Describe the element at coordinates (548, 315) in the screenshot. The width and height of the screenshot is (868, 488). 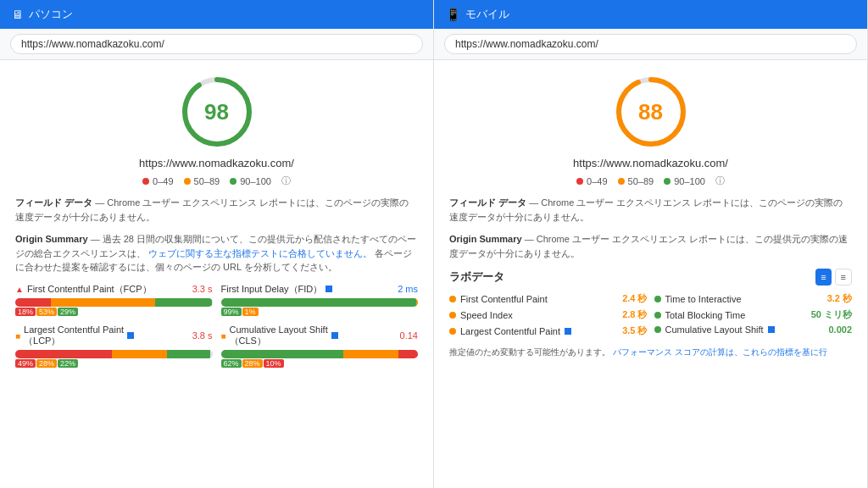
I see `lab-row-si: Speed Index 2.8 秒` at that location.